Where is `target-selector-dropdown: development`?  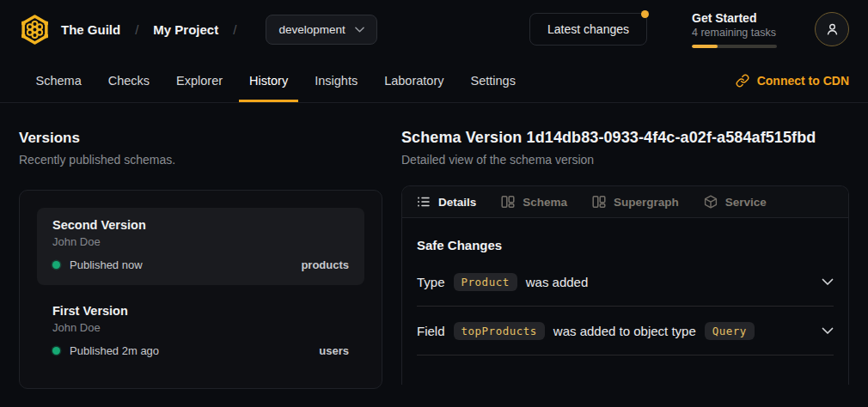
target-selector-dropdown: development is located at coordinates (321, 29).